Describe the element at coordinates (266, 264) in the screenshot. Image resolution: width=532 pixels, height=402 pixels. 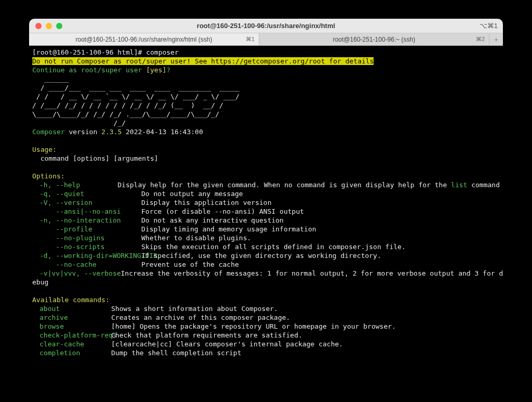
I see `option-row: --no-cachePrevent use of the cache` at that location.